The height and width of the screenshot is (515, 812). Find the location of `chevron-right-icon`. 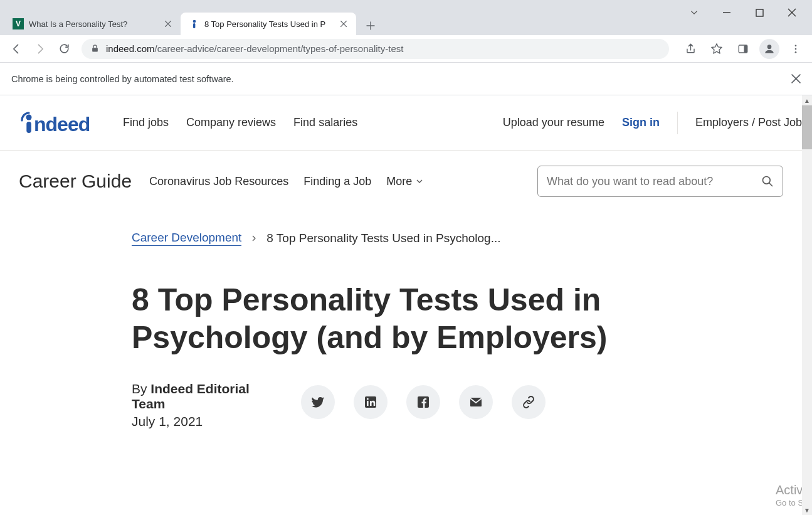

chevron-right-icon is located at coordinates (254, 238).